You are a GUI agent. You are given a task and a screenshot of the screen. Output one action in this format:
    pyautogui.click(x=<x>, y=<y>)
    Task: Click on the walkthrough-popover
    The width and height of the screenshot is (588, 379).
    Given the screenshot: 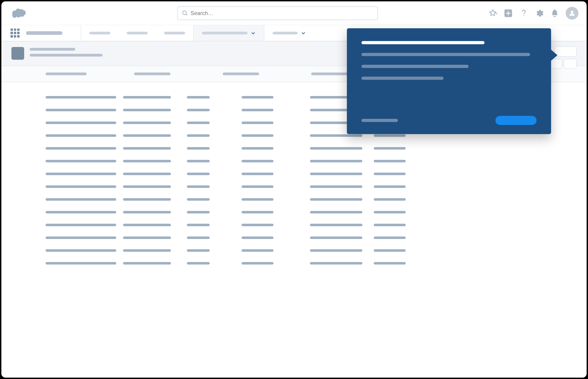 What is the action you would take?
    pyautogui.click(x=449, y=81)
    